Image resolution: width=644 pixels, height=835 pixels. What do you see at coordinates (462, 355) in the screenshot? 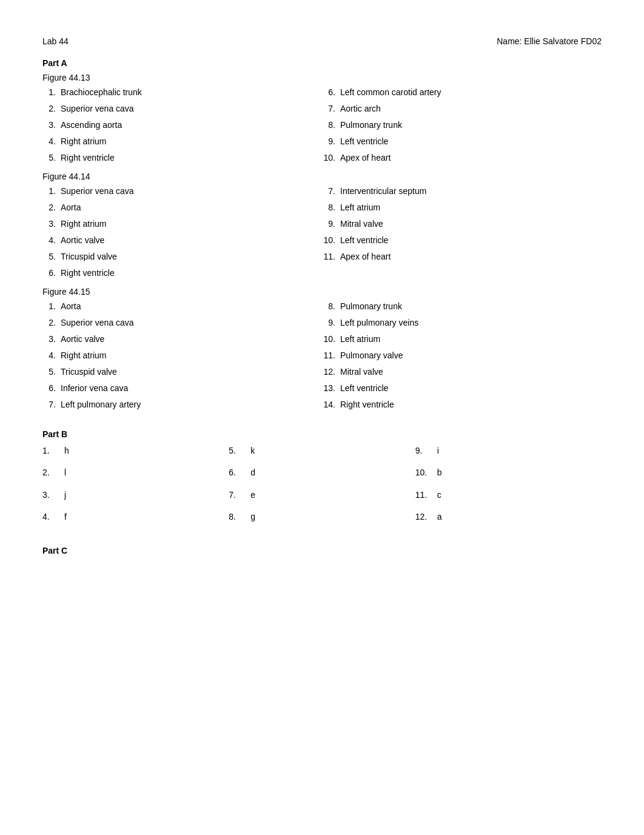
I see `list-item: 11. Pulmonary valve` at bounding box center [462, 355].